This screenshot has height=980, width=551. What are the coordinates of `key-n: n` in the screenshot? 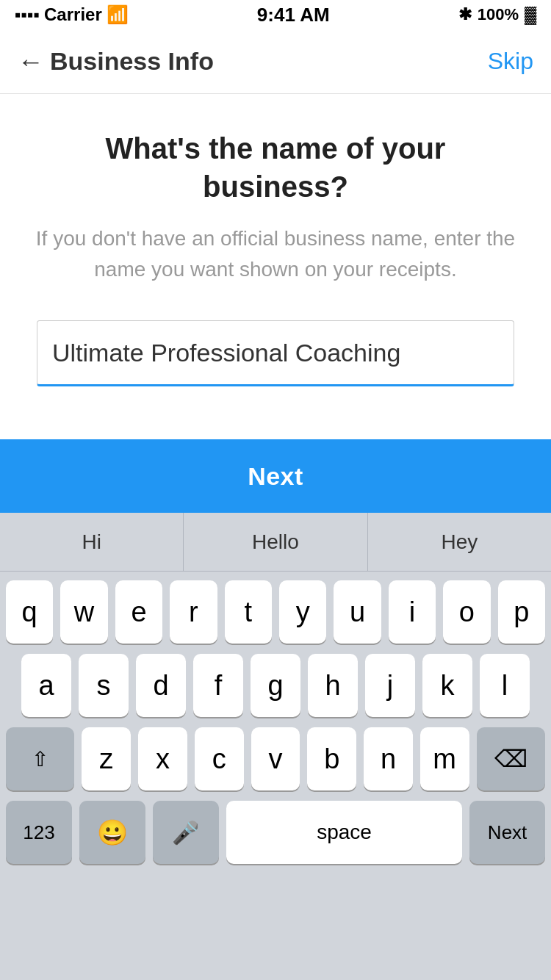 It's located at (388, 759).